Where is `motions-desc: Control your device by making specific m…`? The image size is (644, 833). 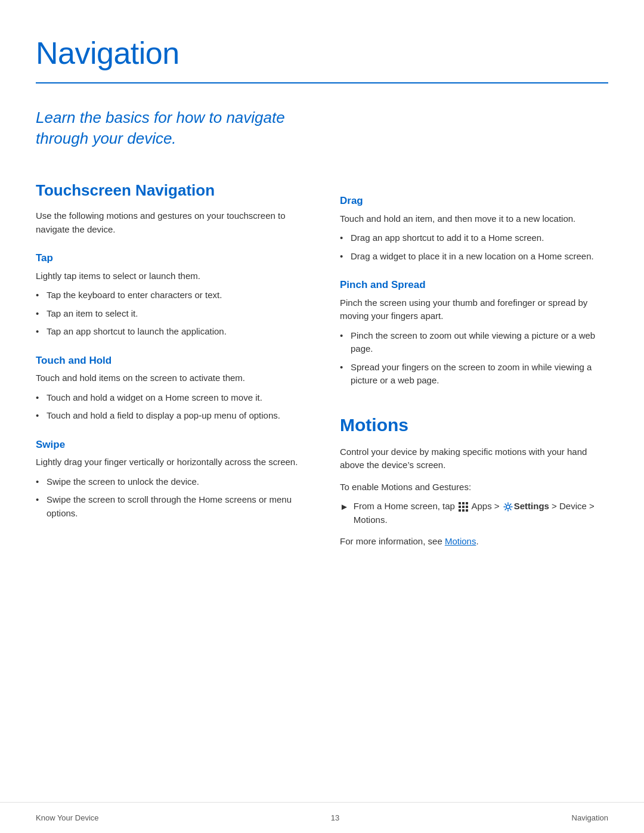
motions-desc: Control your device by making specific m… is located at coordinates (474, 459).